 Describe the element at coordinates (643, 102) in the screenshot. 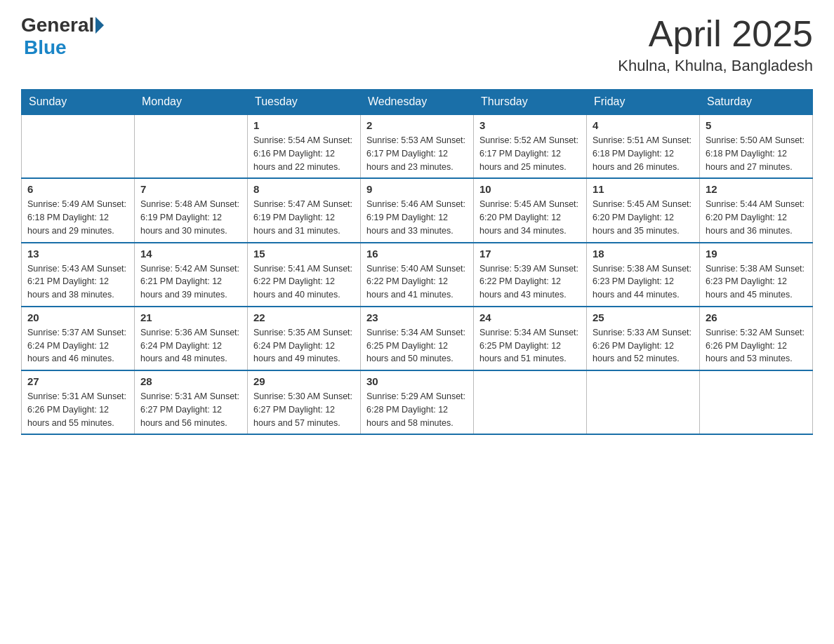

I see `weekday-header-friday: Friday` at that location.